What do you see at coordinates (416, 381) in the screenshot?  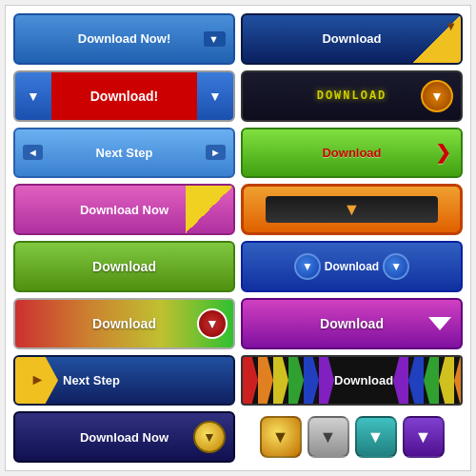 I see `chevron-right-blue` at bounding box center [416, 381].